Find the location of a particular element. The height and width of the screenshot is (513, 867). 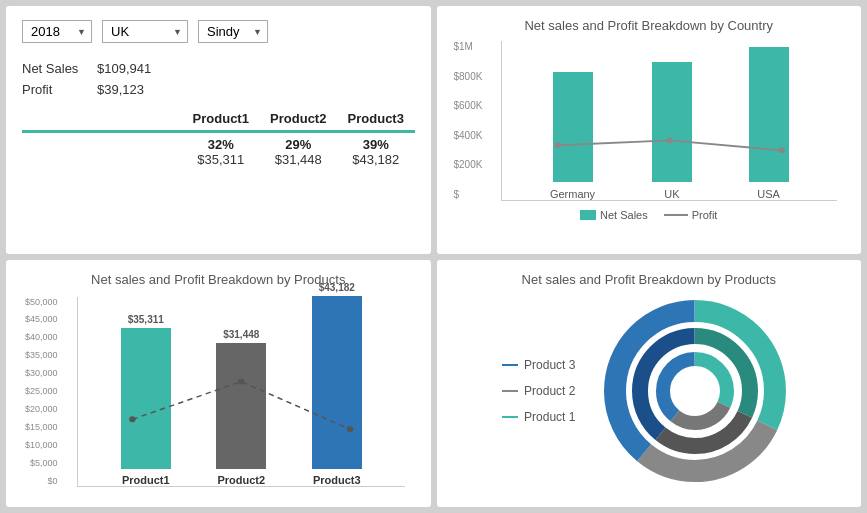

product3-val: $43,182 is located at coordinates (376, 160).